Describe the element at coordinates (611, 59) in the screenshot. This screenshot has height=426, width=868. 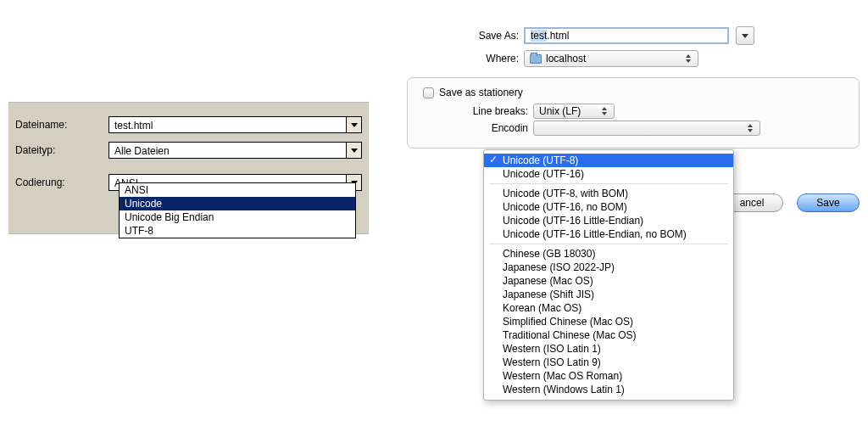
I see `where-popup: localhost` at that location.